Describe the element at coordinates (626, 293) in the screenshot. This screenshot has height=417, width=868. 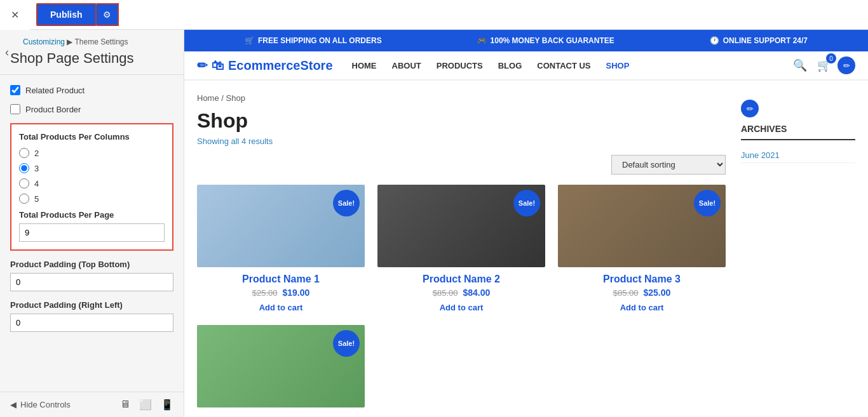
I see `original-price-3: $85.00` at that location.